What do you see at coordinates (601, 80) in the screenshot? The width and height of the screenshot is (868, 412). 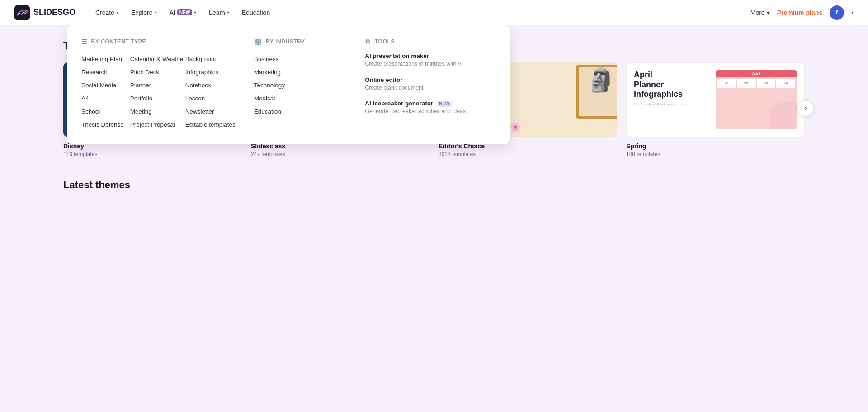 I see `statue-decoration: 🗿` at bounding box center [601, 80].